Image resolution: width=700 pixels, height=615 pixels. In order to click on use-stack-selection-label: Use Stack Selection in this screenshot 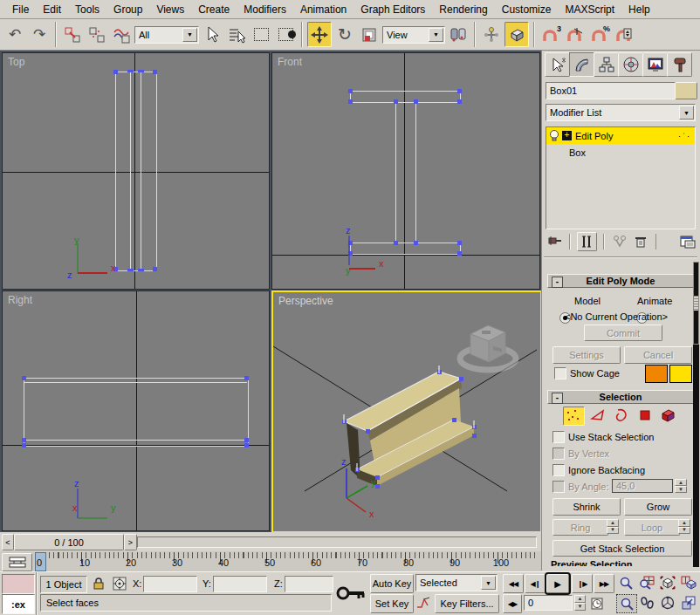, I will do `click(611, 437)`.